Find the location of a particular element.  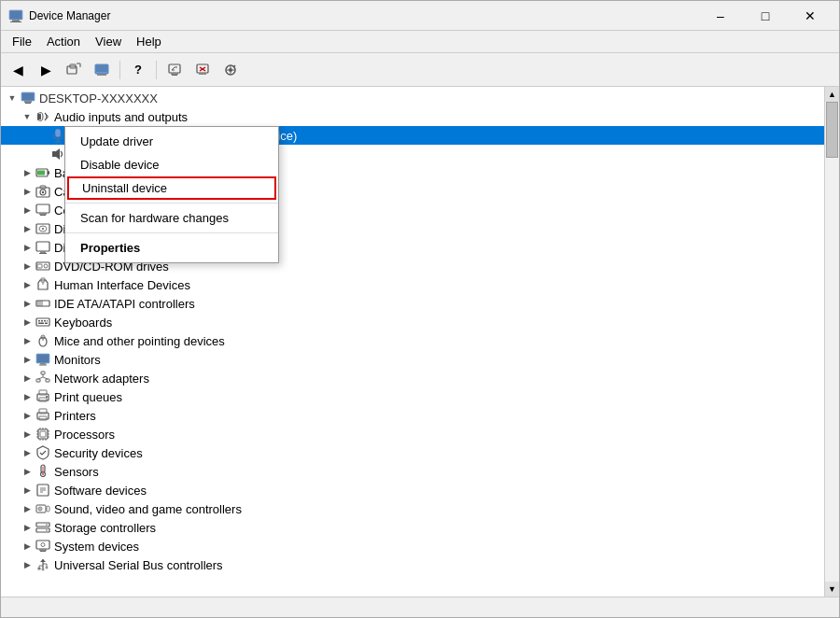

cameras-expand-icon: ▶ is located at coordinates (27, 191).